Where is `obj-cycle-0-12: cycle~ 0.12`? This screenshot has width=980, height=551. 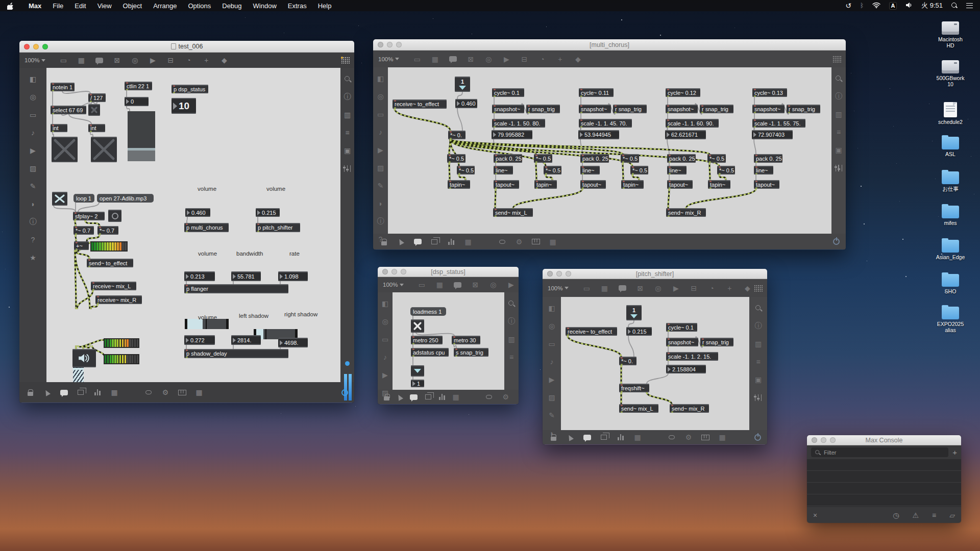 obj-cycle-0-12: cycle~ 0.12 is located at coordinates (683, 93).